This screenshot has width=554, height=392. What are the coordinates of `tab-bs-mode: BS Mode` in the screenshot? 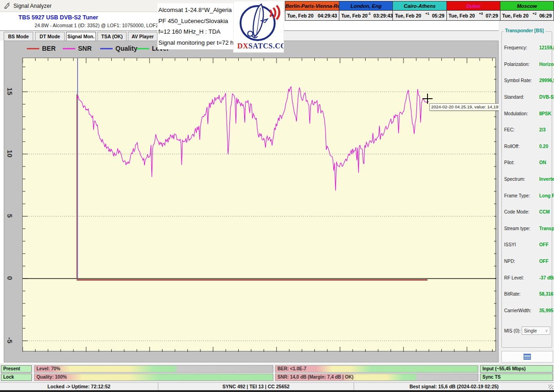 It's located at (18, 36).